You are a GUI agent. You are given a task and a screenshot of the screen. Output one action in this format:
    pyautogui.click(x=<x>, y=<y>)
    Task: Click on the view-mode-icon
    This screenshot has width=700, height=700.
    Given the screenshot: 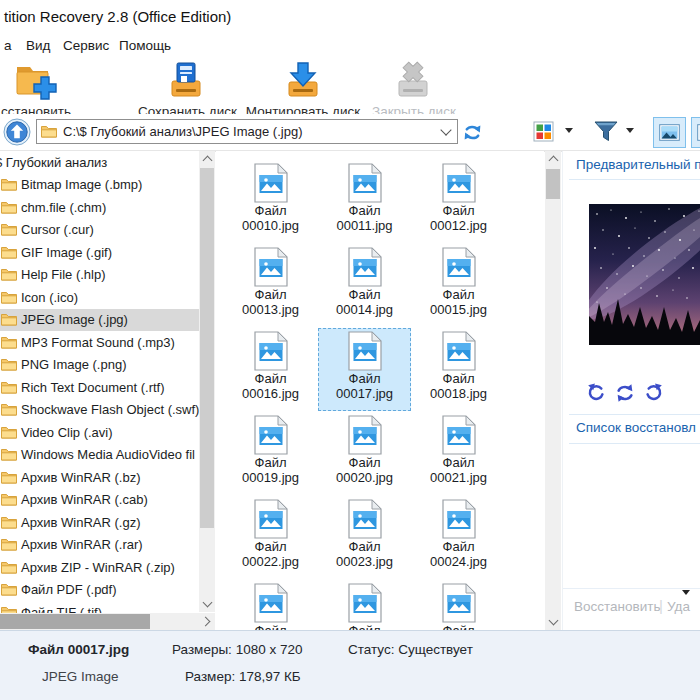 What is the action you would take?
    pyautogui.click(x=544, y=134)
    